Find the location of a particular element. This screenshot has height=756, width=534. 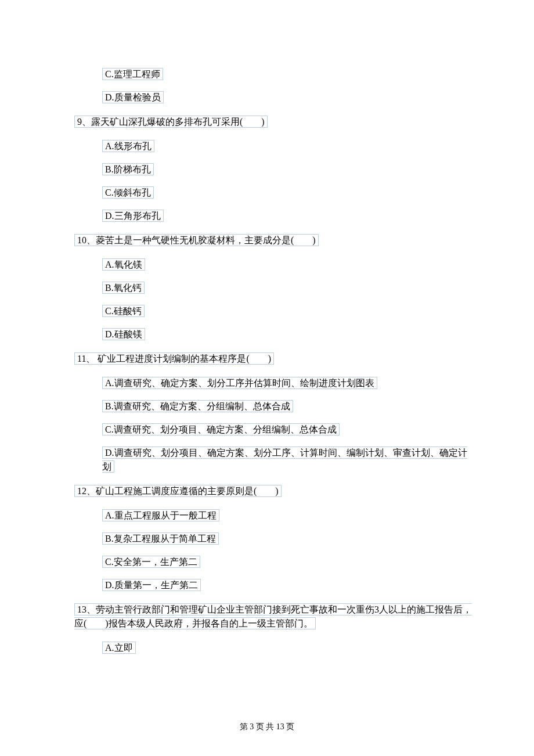

question-text: 12、矿山工程施工调度应遵循的主要原则是( ) is located at coordinates (178, 491).